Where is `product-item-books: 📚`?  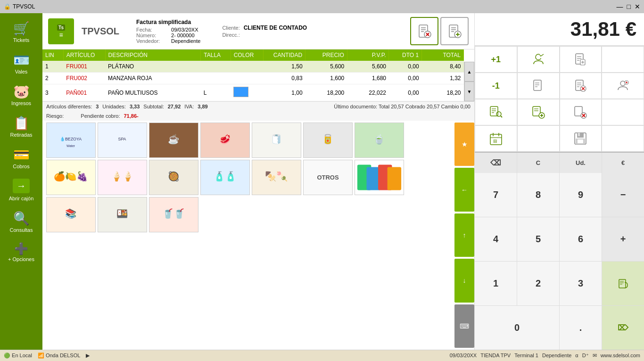 product-item-books: 📚 is located at coordinates (71, 215).